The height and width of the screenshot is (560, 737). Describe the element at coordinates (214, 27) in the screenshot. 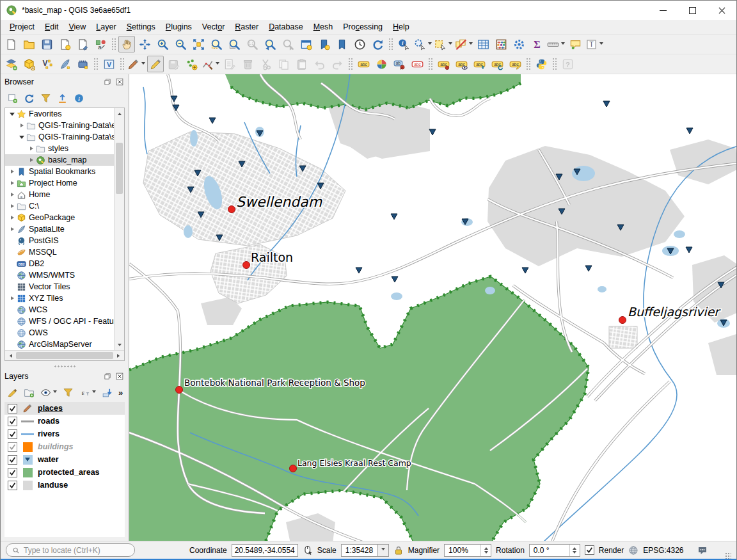

I see `menu-vector: Vector` at that location.